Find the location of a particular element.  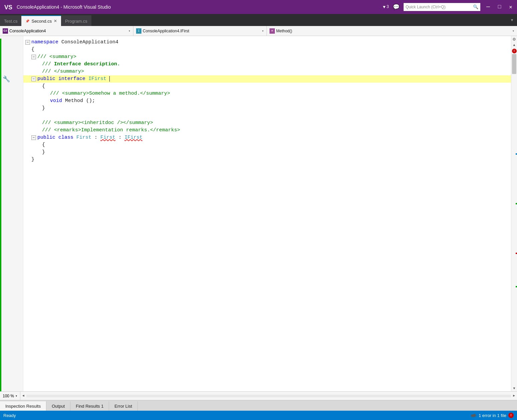

project-dropdown: C# ConsoleApplication4 ▾ is located at coordinates (67, 31).